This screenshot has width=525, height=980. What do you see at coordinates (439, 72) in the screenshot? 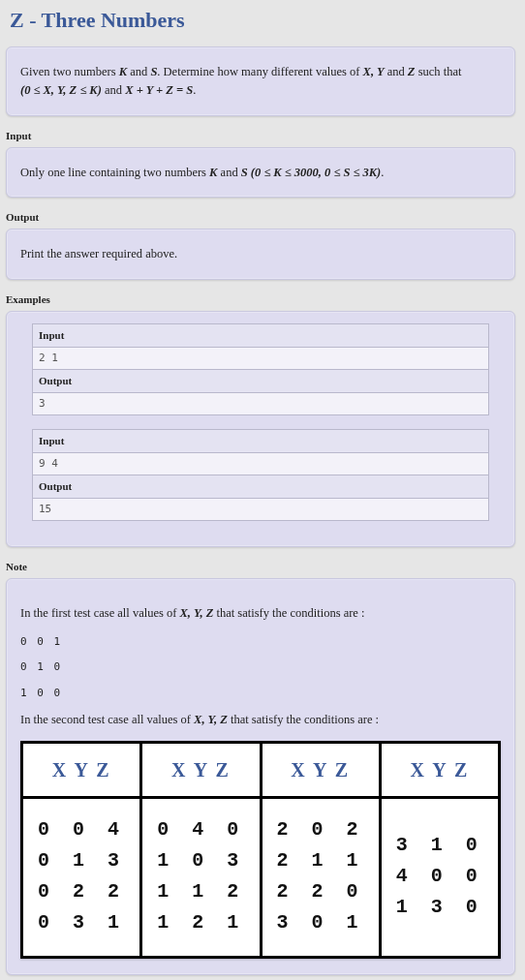
I see `statement-text: such that` at bounding box center [439, 72].